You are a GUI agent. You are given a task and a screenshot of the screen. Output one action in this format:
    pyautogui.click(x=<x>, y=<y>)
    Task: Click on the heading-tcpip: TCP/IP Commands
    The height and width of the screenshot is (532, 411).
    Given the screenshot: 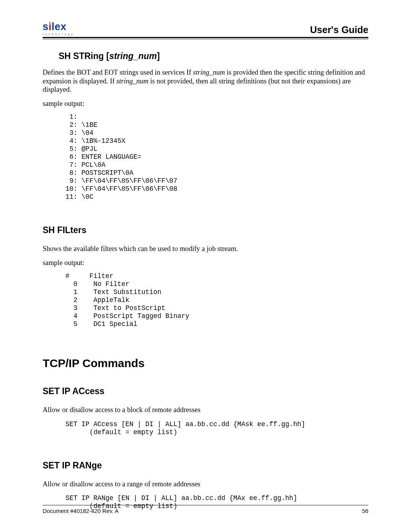 What is the action you would take?
    pyautogui.click(x=206, y=363)
    